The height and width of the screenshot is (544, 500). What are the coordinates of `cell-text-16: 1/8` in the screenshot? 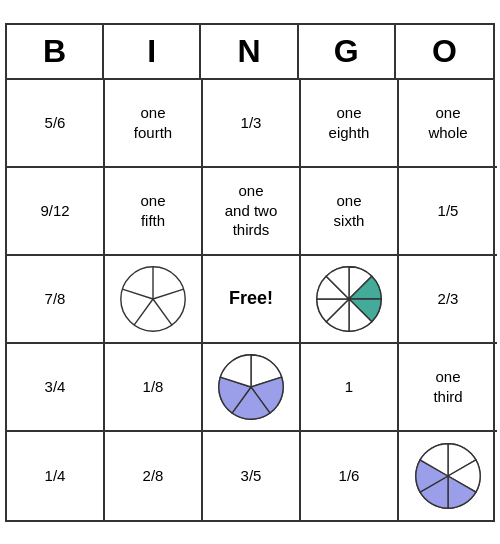 It's located at (154, 387).